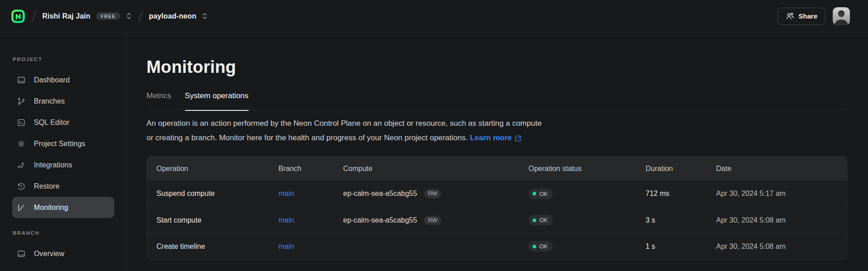  I want to click on tab-bar: Metrics System operations, so click(497, 100).